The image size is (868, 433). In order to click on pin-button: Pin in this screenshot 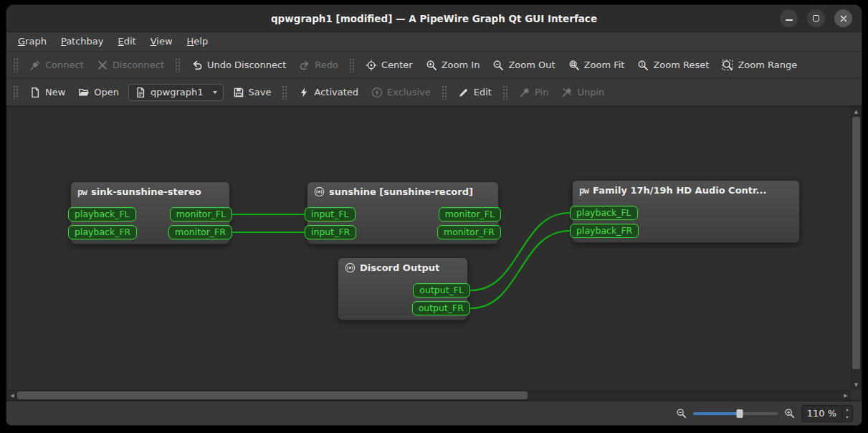, I will do `click(533, 92)`.